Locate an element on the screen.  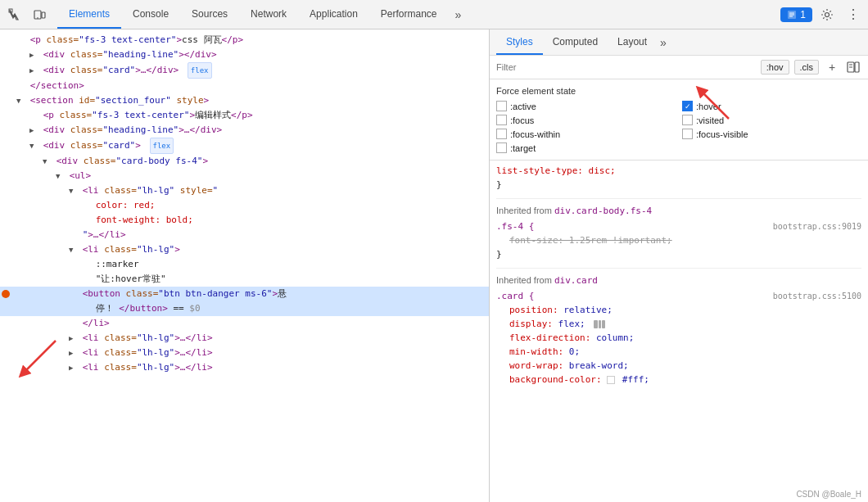
state-row-focus-within: :focus-within is located at coordinates (586, 134).